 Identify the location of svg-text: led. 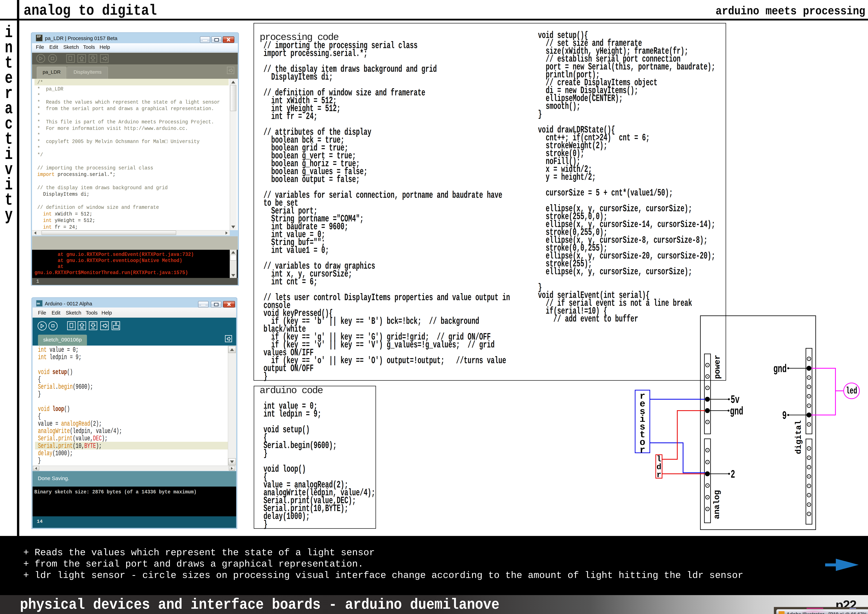
(851, 391).